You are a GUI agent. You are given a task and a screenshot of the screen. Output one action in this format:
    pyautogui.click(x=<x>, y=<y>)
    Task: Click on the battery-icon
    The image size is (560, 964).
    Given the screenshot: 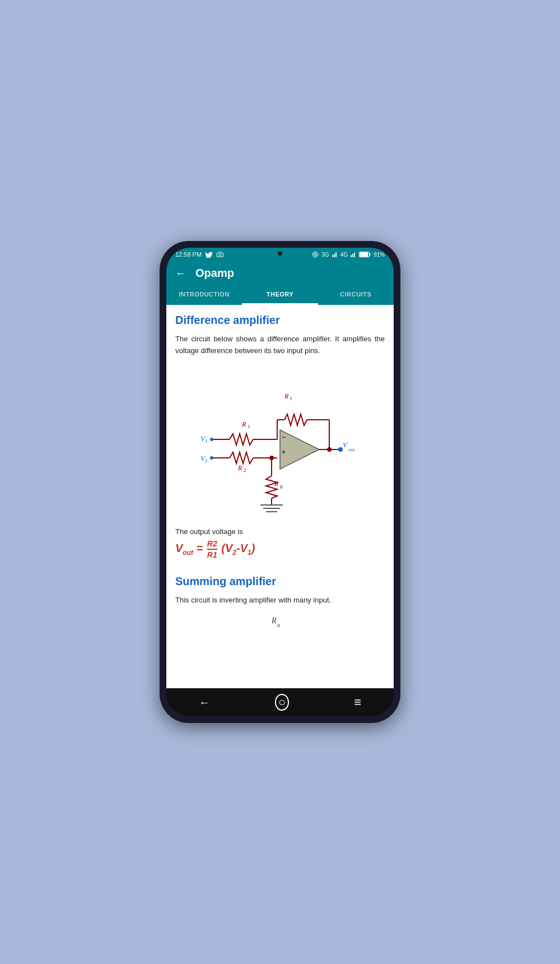 What is the action you would take?
    pyautogui.click(x=365, y=254)
    